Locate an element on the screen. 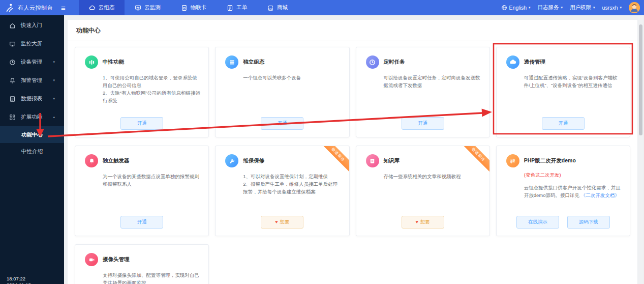 The width and height of the screenshot is (644, 284). sidebar-item-label: 快速入门 is located at coordinates (32, 25).